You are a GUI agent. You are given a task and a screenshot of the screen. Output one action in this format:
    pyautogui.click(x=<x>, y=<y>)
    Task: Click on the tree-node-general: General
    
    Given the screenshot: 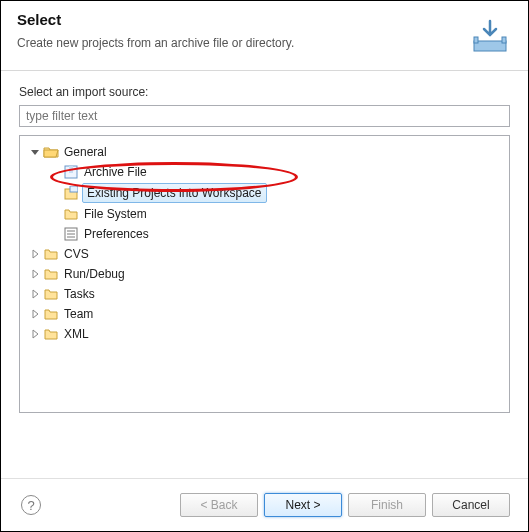 What is the action you would take?
    pyautogui.click(x=264, y=152)
    